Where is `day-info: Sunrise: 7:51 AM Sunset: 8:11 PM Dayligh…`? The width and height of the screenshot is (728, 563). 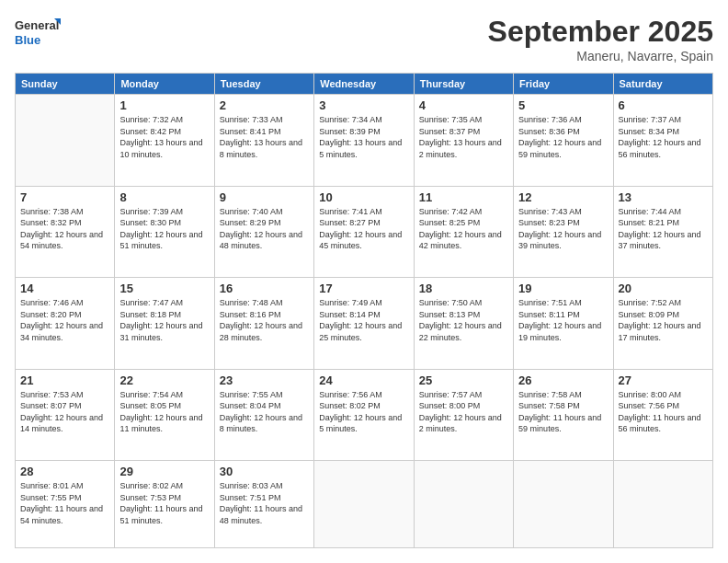
day-info: Sunrise: 7:51 AM Sunset: 8:11 PM Dayligh… is located at coordinates (563, 320).